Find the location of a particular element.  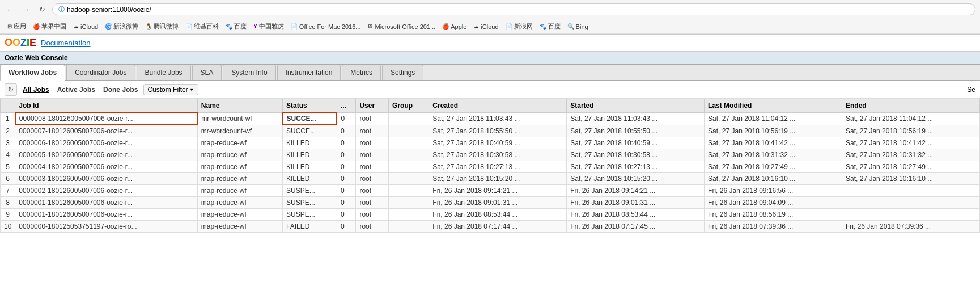

refresh-jobs-button: ↻ is located at coordinates (11, 90).